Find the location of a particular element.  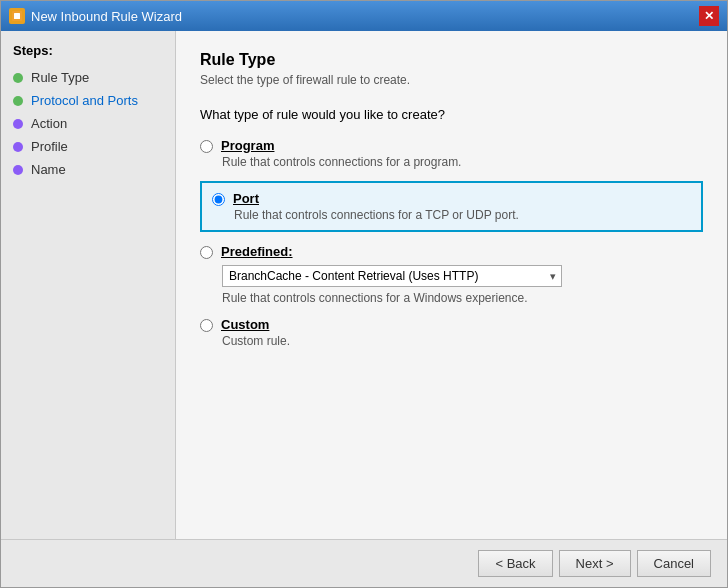

desc-custom: Custom rule. is located at coordinates (462, 341).